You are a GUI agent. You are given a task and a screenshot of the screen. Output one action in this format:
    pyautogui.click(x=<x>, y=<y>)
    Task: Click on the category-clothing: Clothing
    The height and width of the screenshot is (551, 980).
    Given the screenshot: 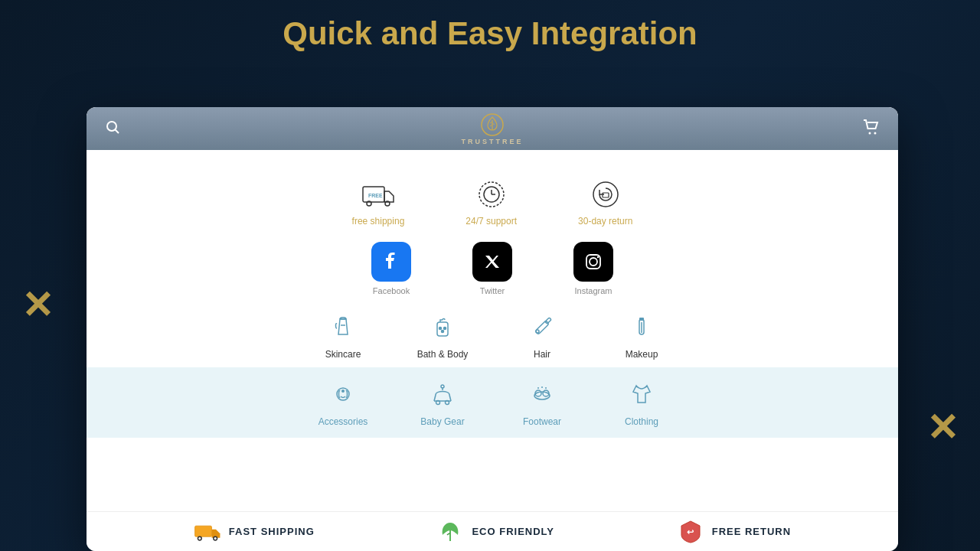 What is the action you would take?
    pyautogui.click(x=642, y=403)
    